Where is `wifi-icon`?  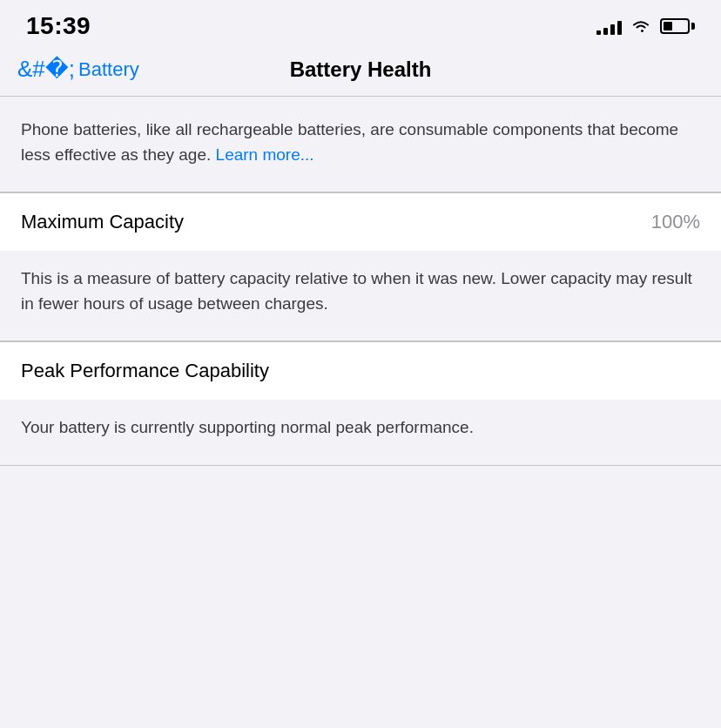
wifi-icon is located at coordinates (641, 26).